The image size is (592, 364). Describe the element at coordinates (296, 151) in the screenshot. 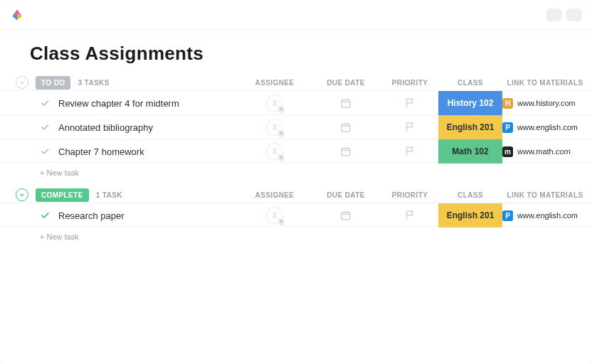

I see `task-row: Chapter 7 homeworkMath 102mwww.math.com` at that location.